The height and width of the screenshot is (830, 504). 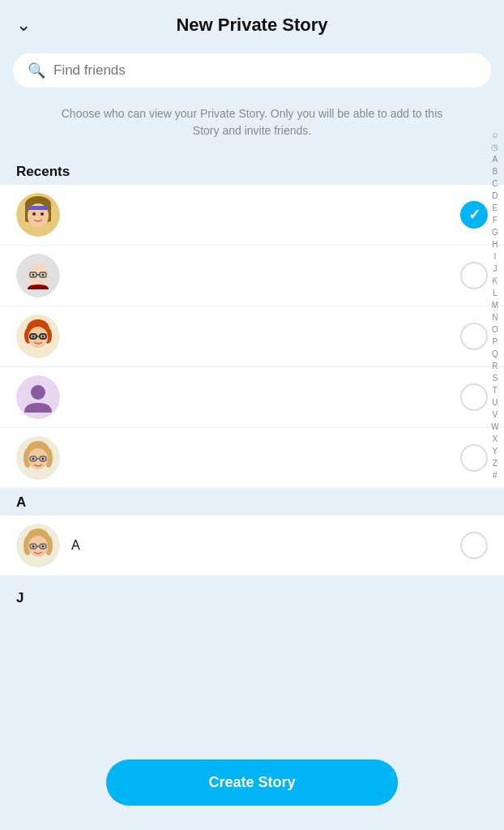 What do you see at coordinates (494, 366) in the screenshot?
I see `alpha-r: R` at bounding box center [494, 366].